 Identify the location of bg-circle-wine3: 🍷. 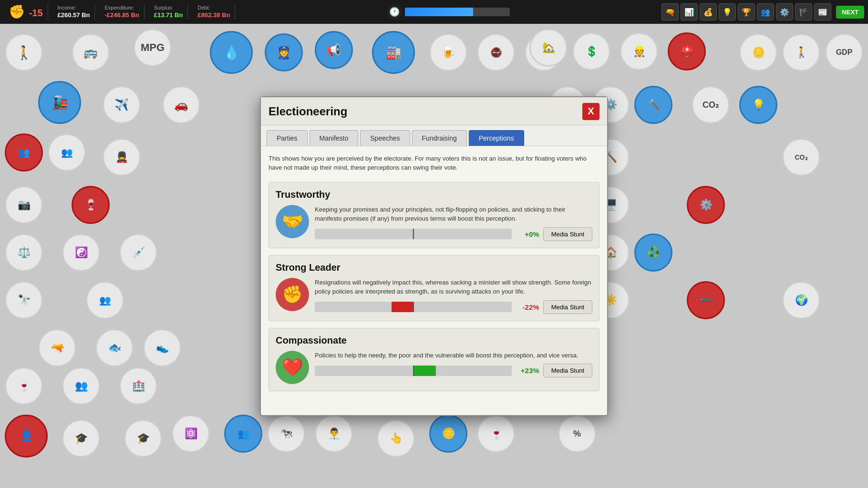
(496, 434).